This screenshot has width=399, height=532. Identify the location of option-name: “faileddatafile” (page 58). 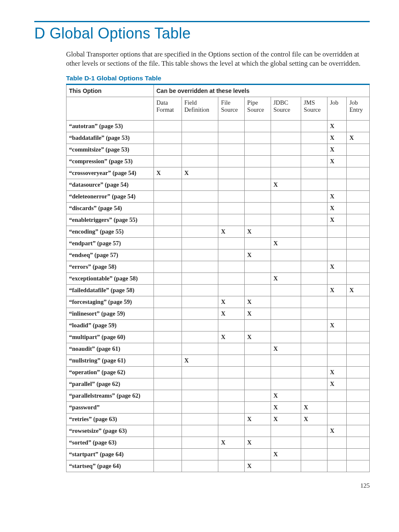
(110, 290).